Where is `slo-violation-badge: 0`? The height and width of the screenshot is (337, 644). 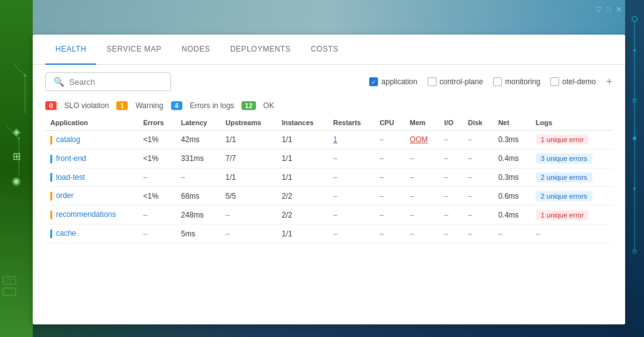 slo-violation-badge: 0 is located at coordinates (51, 106).